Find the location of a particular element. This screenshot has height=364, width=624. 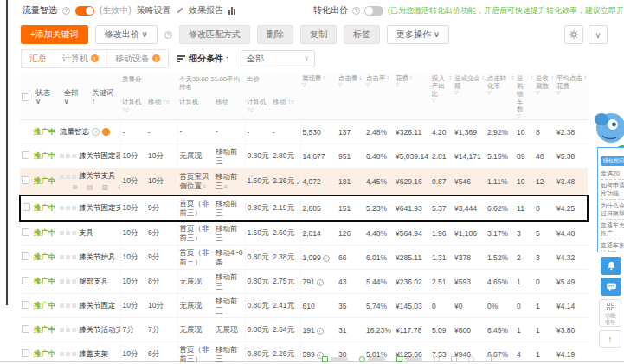

column-header-点击量: 点击量↓▽ is located at coordinates (351, 97).